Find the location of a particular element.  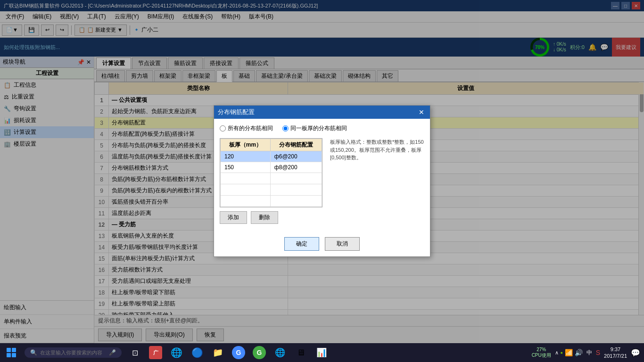

dialog-empty2-config is located at coordinates (296, 190).